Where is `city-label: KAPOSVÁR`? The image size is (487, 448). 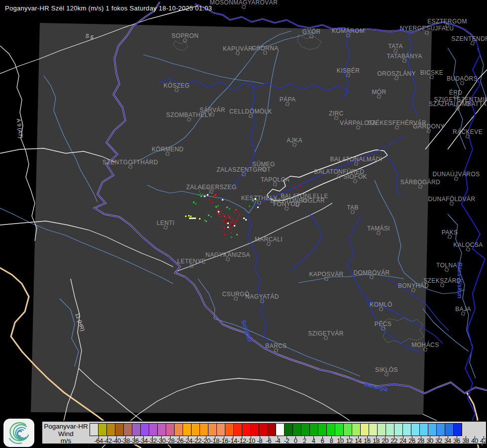 city-label: KAPOSVÁR is located at coordinates (326, 274).